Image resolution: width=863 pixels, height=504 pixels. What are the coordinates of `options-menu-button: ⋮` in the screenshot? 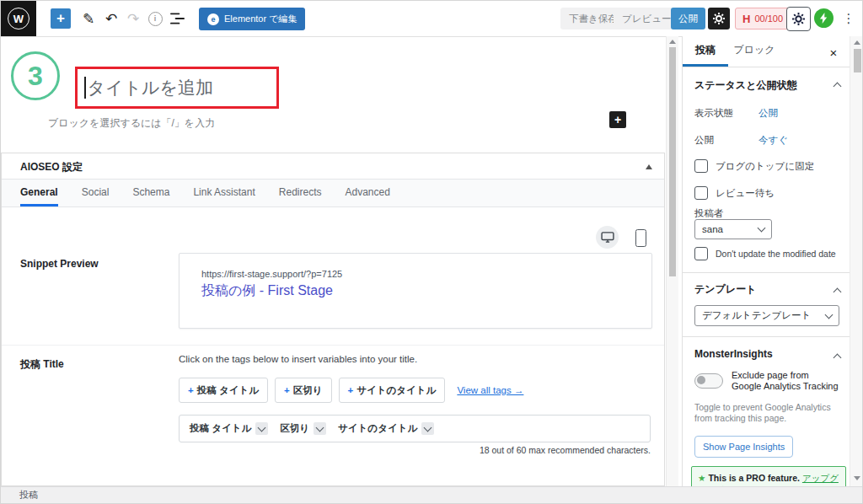 It's located at (849, 19).